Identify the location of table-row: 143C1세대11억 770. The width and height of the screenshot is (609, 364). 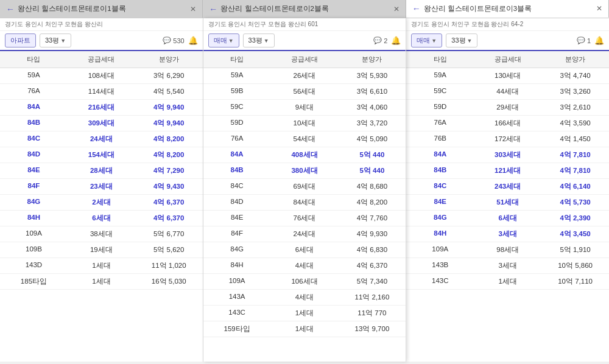
(304, 313).